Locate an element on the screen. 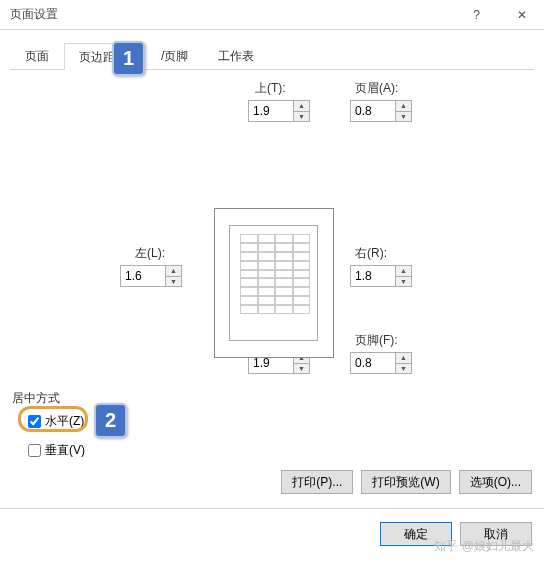 Image resolution: width=544 pixels, height=583 pixels. callout-1: 1 is located at coordinates (128, 58).